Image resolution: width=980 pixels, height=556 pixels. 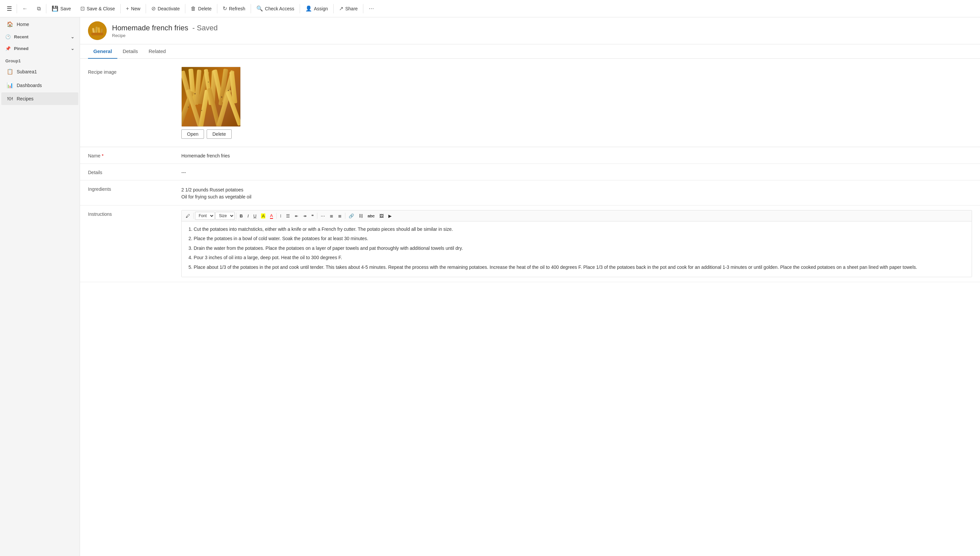 What do you see at coordinates (577, 249) in the screenshot?
I see `instructions-body: Cut the potatoes into matchsticks, eithe…` at bounding box center [577, 249].